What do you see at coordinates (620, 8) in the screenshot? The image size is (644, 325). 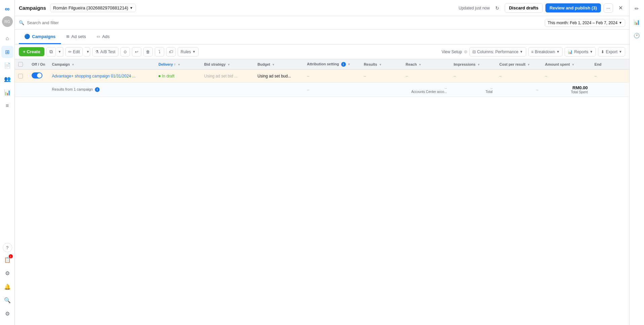 I see `close-button: ✕` at bounding box center [620, 8].